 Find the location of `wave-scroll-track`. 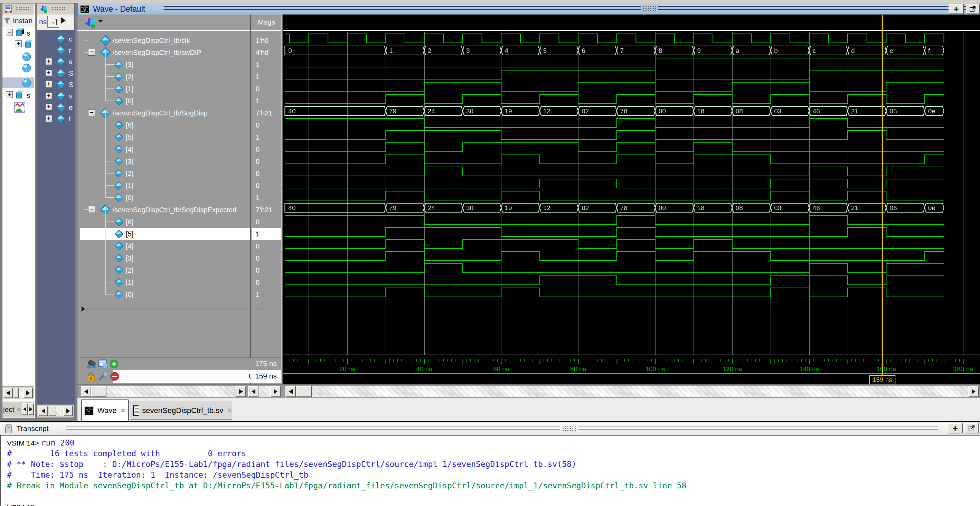

wave-scroll-track is located at coordinates (640, 392).